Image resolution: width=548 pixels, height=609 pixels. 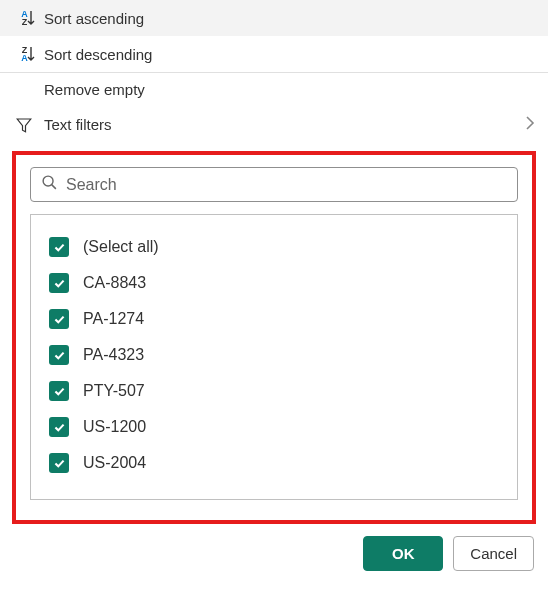 I want to click on dialog-footer: OK Cancel, so click(x=274, y=554).